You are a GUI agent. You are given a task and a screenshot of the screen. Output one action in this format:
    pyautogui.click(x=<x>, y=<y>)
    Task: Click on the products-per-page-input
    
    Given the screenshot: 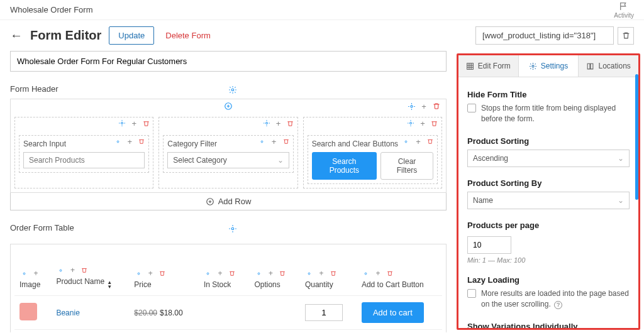 What is the action you would take?
    pyautogui.click(x=489, y=245)
    